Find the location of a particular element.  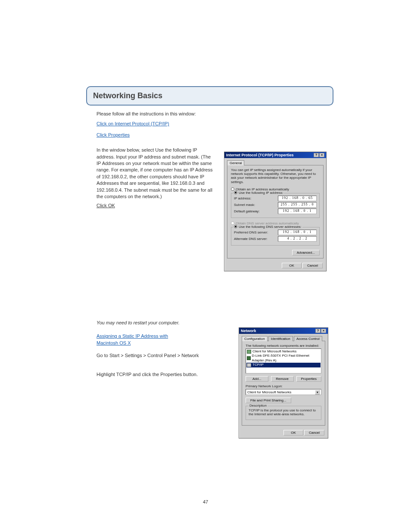

installed-components-label: The following network components are ins… is located at coordinates (283, 345).